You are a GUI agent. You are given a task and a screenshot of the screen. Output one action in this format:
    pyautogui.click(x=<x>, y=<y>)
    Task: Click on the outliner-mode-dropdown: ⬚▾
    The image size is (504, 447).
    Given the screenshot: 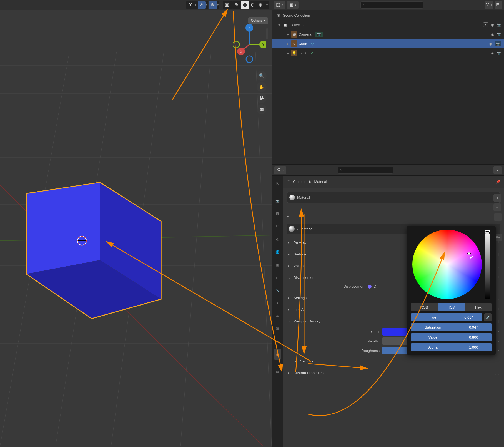 What is the action you would take?
    pyautogui.click(x=279, y=5)
    